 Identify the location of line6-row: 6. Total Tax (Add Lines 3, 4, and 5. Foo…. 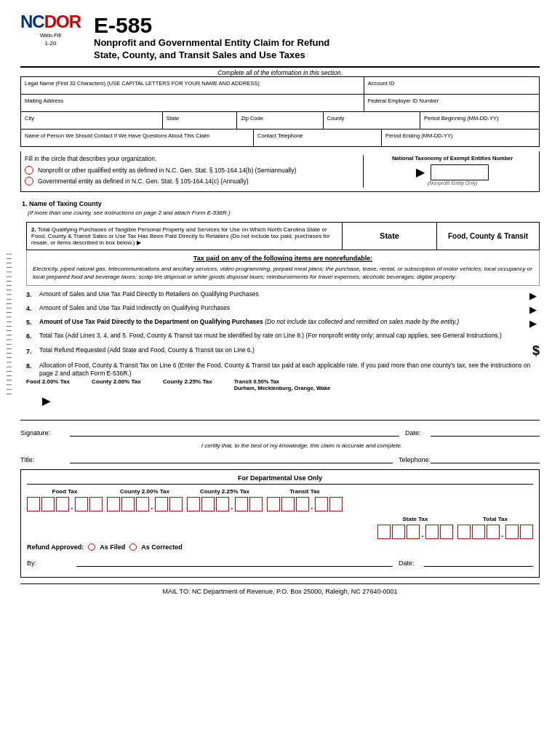
(283, 336).